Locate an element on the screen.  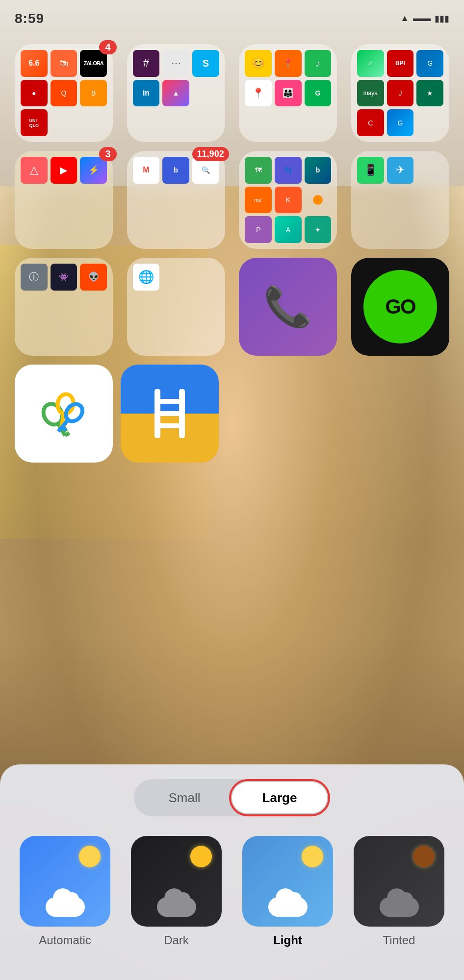
ladder-svg is located at coordinates (170, 414).